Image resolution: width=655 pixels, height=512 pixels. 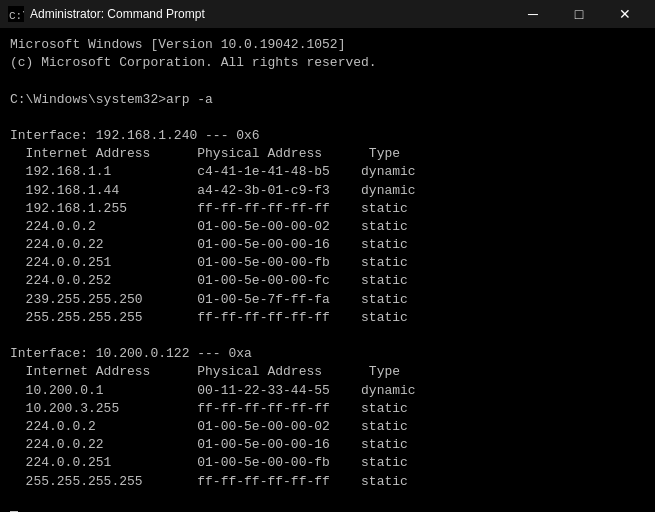 What do you see at coordinates (328, 281) in the screenshot?
I see `terminal-line: 224.0.0.252 01-00-5e-00-00-fc static` at bounding box center [328, 281].